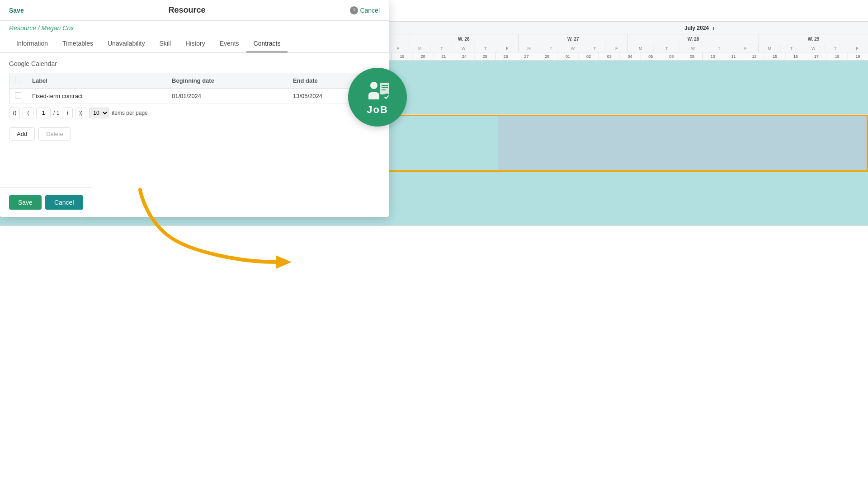 This screenshot has width=868, height=488. What do you see at coordinates (195, 44) in the screenshot?
I see `tab-history: History` at bounding box center [195, 44].